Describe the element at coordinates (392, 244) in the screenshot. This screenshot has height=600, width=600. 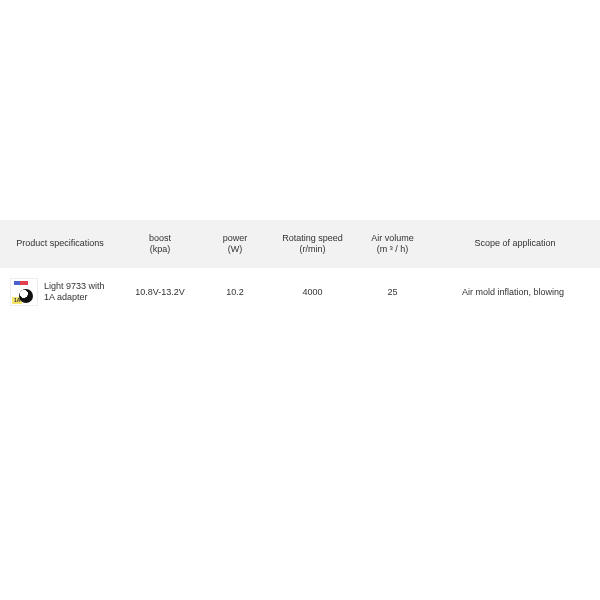
I see `hd-air: Air volume (m ³ / h)` at that location.